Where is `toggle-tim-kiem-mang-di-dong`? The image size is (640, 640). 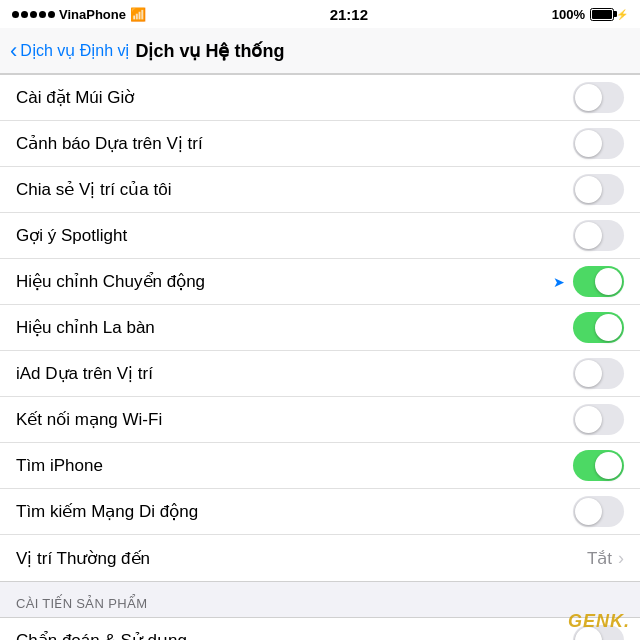 toggle-tim-kiem-mang-di-dong is located at coordinates (598, 512).